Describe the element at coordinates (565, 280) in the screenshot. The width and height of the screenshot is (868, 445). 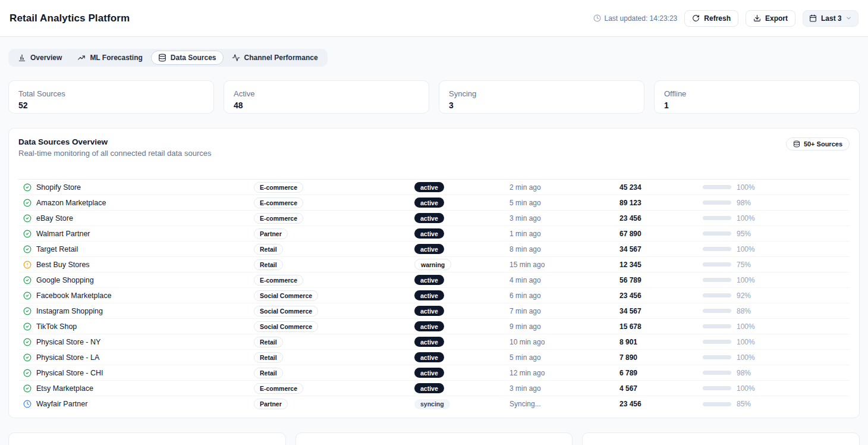
I see `last-sync-cell: 4 min ago` at that location.